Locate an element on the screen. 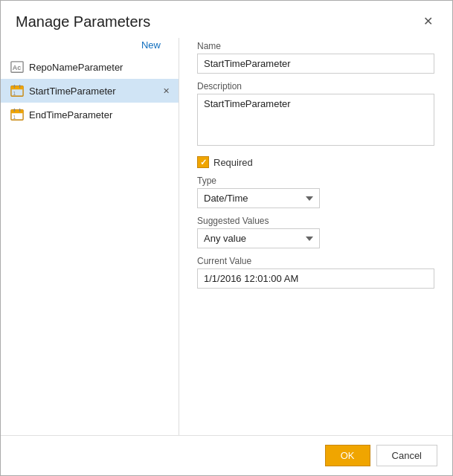  cancel-button: Cancel is located at coordinates (407, 455).